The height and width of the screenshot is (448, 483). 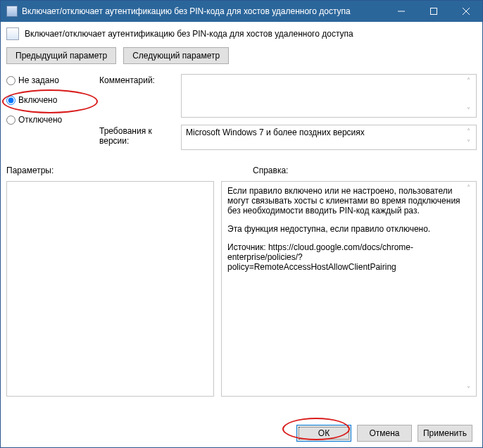 What do you see at coordinates (138, 80) in the screenshot?
I see `comment-label: Комментарий:` at bounding box center [138, 80].